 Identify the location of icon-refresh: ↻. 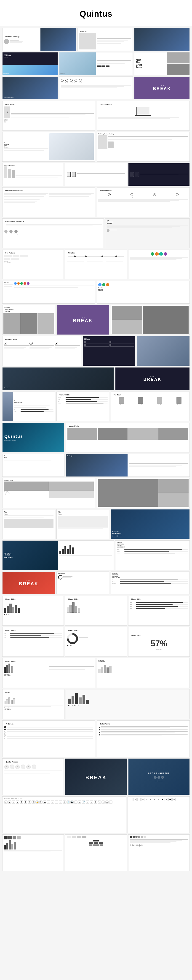
(99, 802).